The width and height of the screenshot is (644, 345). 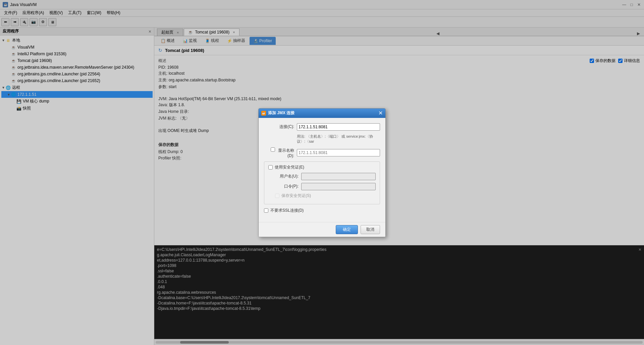 What do you see at coordinates (322, 127) in the screenshot?
I see `connection-row: 连接(C):` at bounding box center [322, 127].